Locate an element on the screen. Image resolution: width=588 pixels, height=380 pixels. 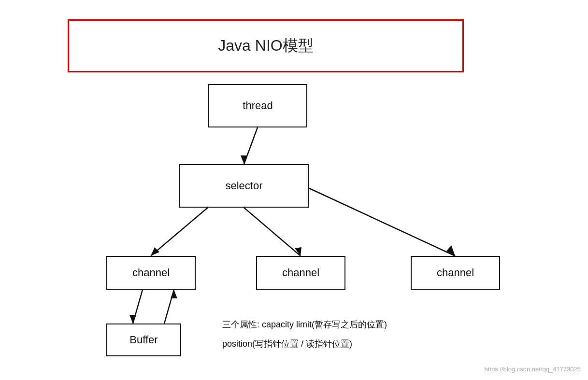
node-buffer: Buffer is located at coordinates (144, 340).